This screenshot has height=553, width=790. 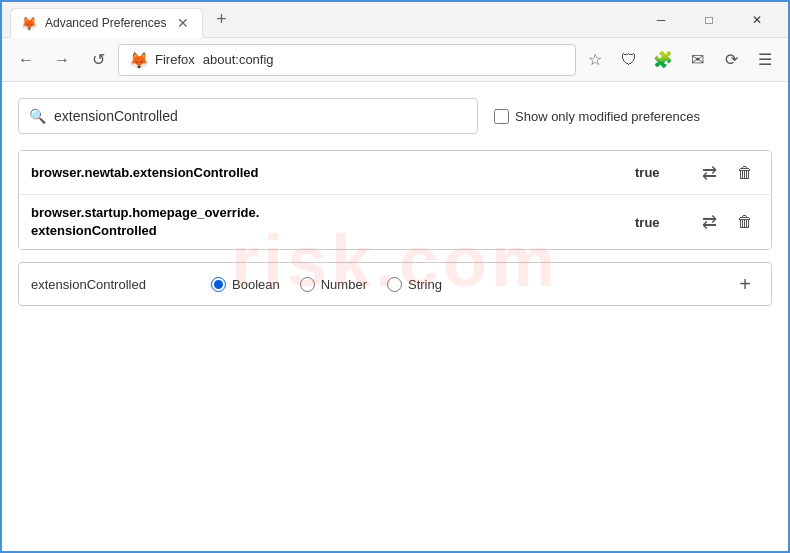 What do you see at coordinates (663, 60) in the screenshot?
I see `extension-icon: 🧩` at bounding box center [663, 60].